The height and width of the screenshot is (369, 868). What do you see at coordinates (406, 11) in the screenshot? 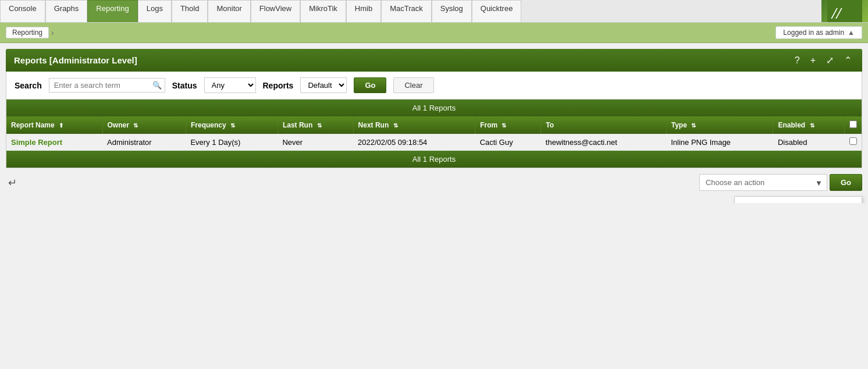
I see `tab-mactrack: MacTrack` at bounding box center [406, 11].